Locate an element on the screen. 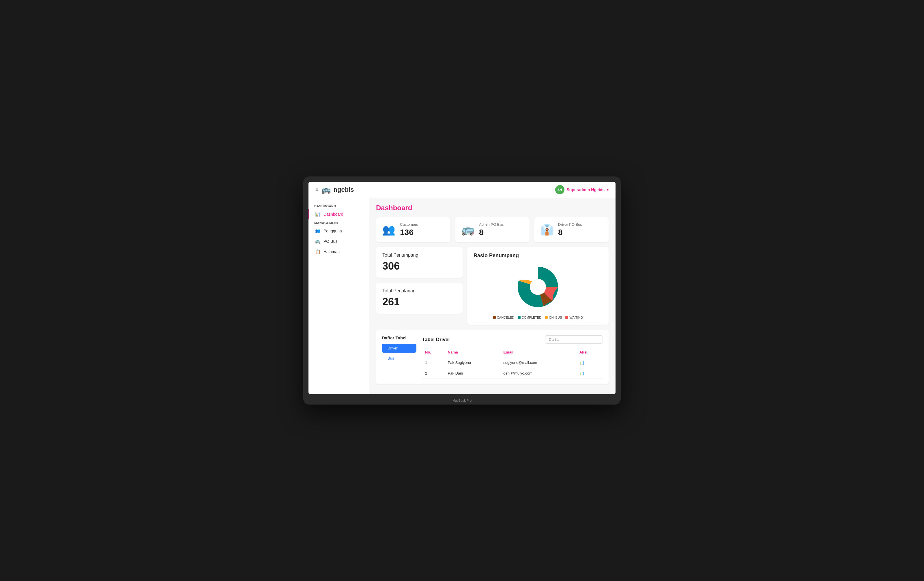 The width and height of the screenshot is (924, 581). col-email: Email is located at coordinates (539, 352).